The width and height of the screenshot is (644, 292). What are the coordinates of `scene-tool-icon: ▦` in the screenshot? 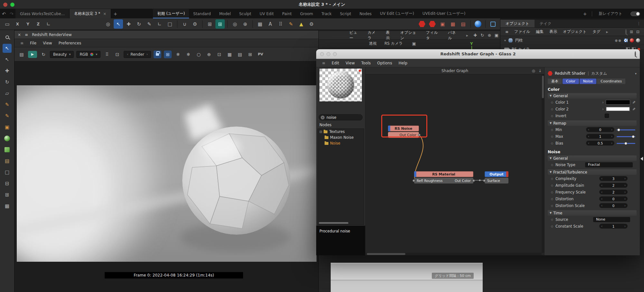 It's located at (7, 206).